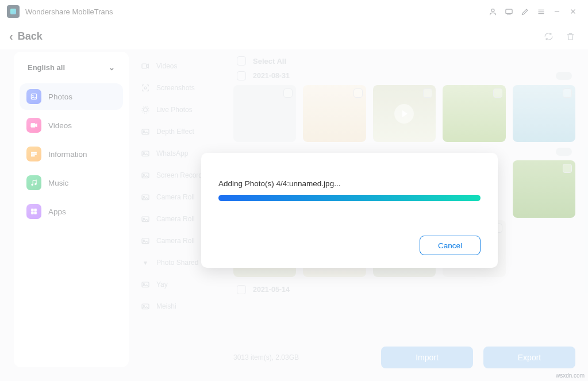  Describe the element at coordinates (450, 245) in the screenshot. I see `cancel-button: Cancel` at that location.